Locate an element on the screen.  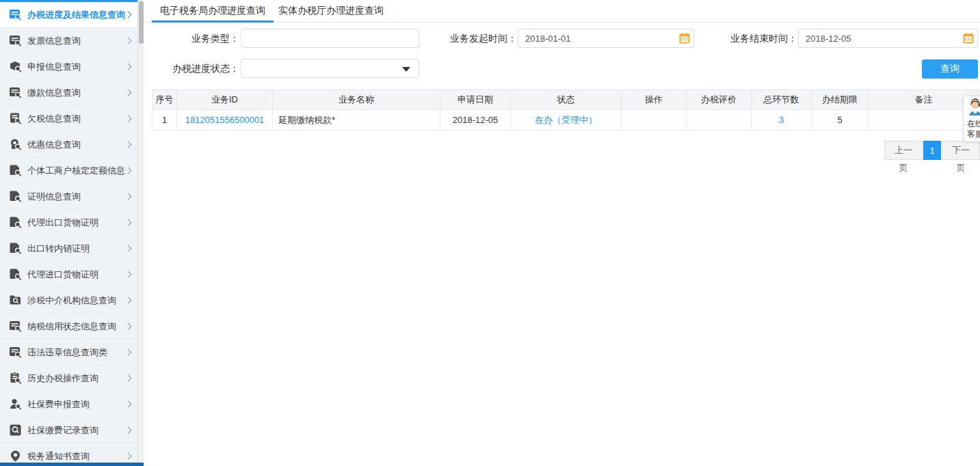
end-time-input is located at coordinates (888, 38).